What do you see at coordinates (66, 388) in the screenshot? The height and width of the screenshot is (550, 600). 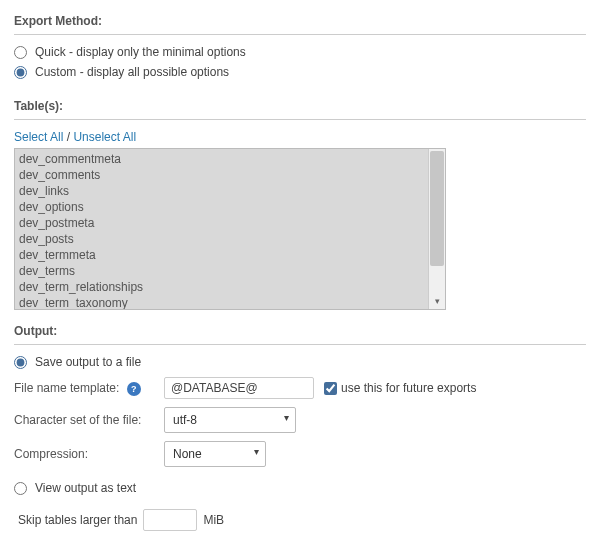 I see `filename-template-label-text: File name template:` at bounding box center [66, 388].